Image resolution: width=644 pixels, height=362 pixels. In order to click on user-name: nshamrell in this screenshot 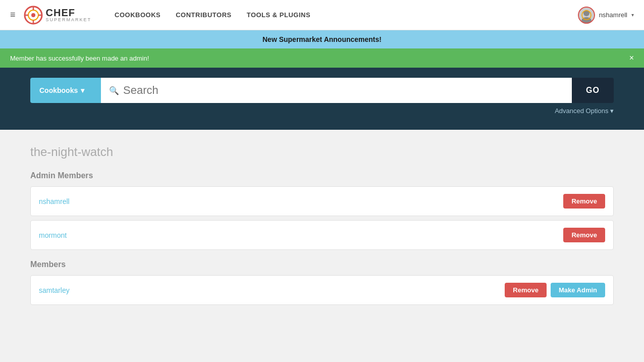, I will do `click(613, 15)`.